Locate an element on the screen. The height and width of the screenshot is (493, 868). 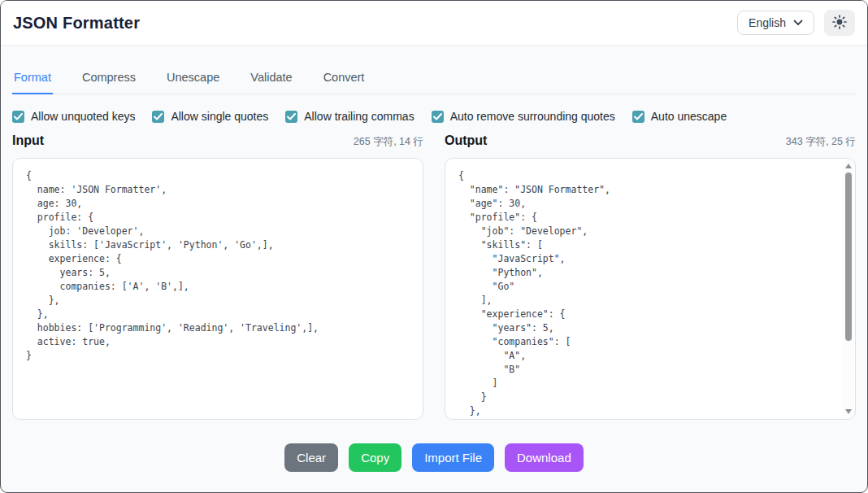
tab-convert: Convert is located at coordinates (345, 80).